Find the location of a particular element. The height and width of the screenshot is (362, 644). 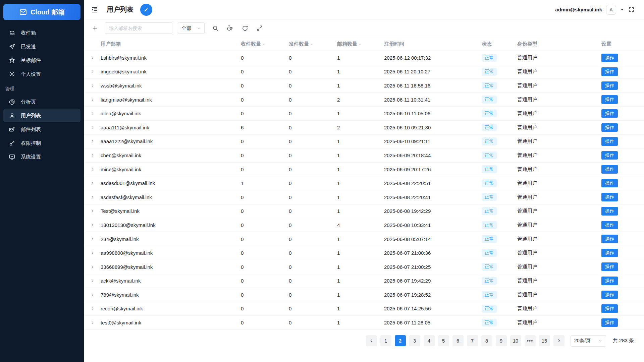

sidebar-item-label: 用户列表 is located at coordinates (31, 116).